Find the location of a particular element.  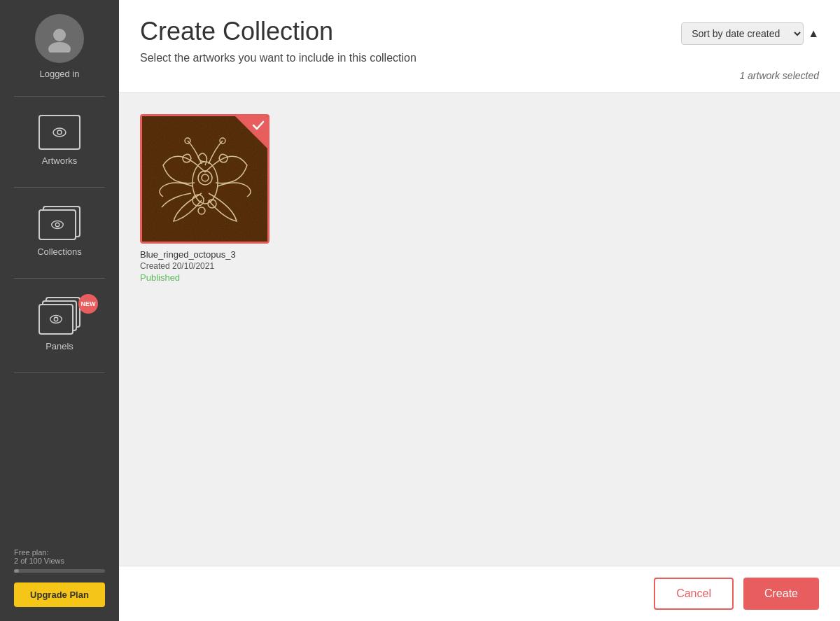

avatar is located at coordinates (59, 39).